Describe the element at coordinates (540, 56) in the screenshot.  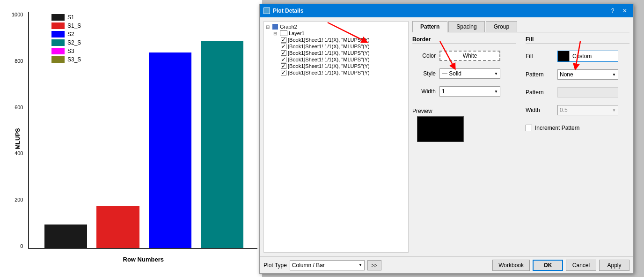
I see `fill-label: Fill` at that location.